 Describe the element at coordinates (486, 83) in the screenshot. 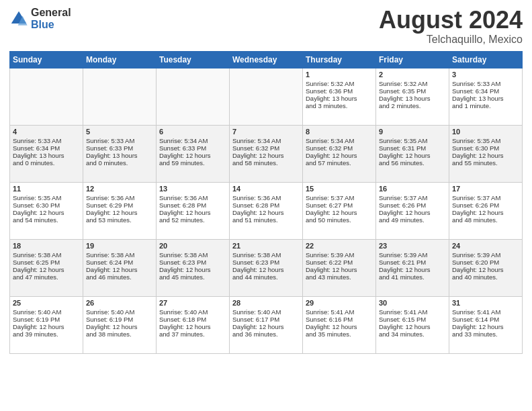

I see `day-info: Sunrise: 5:33 AM` at that location.